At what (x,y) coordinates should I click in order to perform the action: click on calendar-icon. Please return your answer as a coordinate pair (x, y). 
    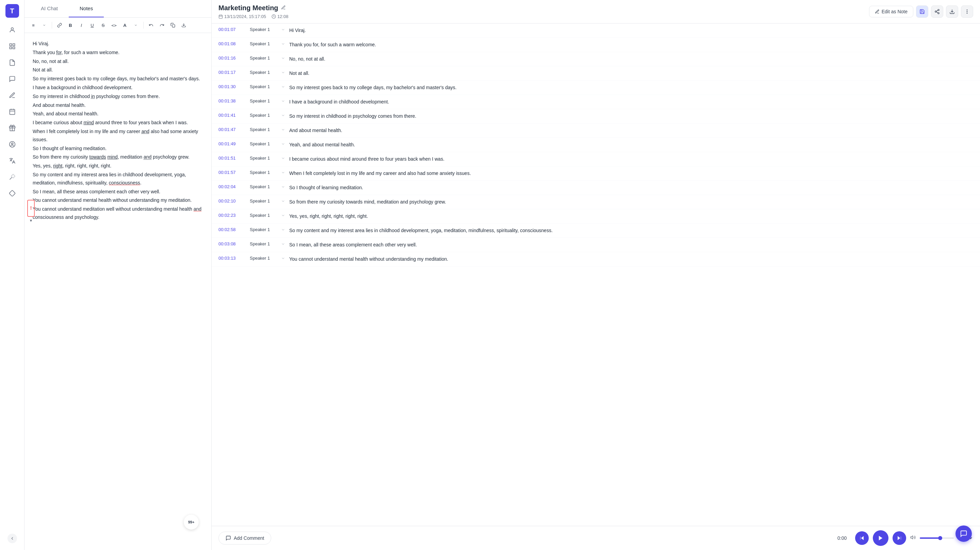
    Looking at the image, I should click on (12, 112).